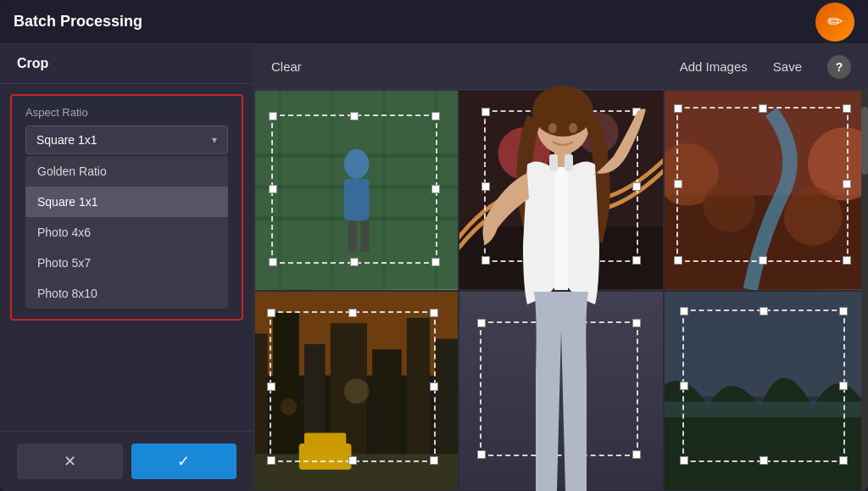  I want to click on app-title: Batch Processing, so click(78, 22).